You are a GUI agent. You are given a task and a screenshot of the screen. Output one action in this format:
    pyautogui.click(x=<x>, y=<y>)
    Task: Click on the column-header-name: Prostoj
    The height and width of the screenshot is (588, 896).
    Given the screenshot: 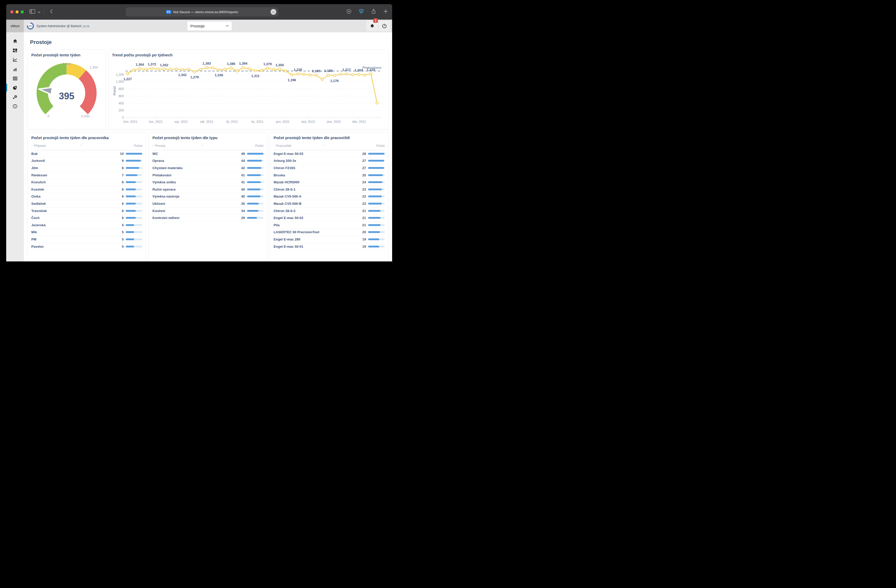 What is the action you would take?
    pyautogui.click(x=178, y=146)
    